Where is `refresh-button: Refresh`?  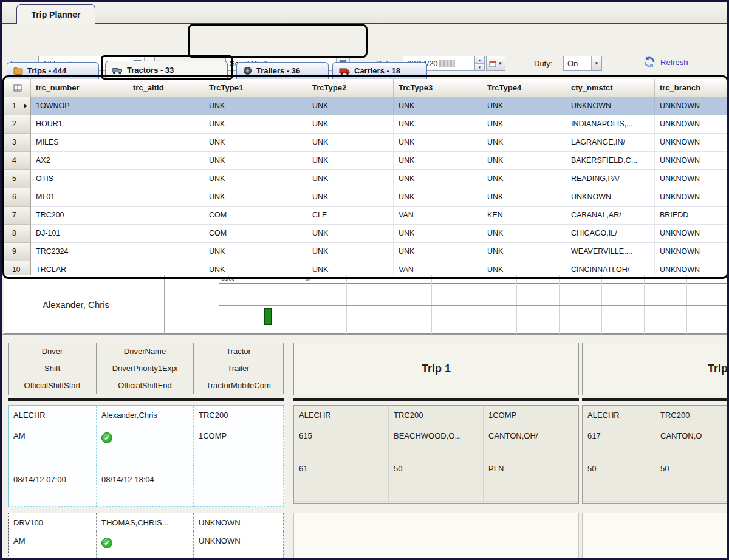 refresh-button: Refresh is located at coordinates (665, 62).